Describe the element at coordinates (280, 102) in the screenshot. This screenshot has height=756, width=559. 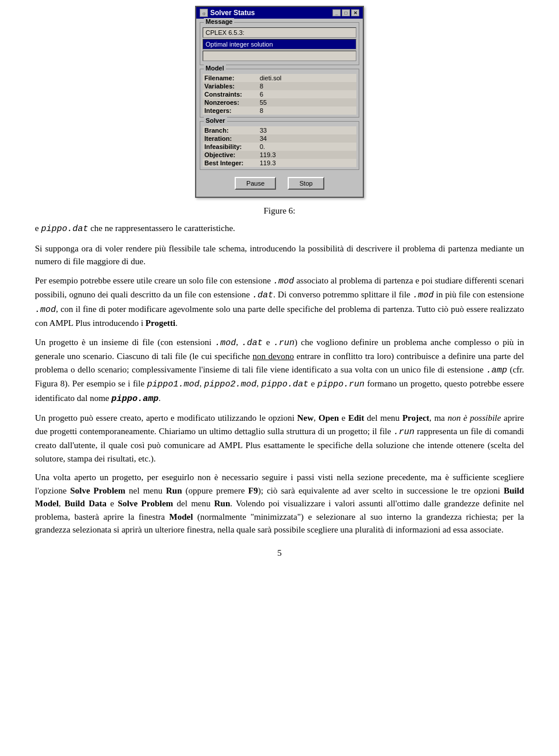
I see `table-row: Nonzeroes: 55` at that location.